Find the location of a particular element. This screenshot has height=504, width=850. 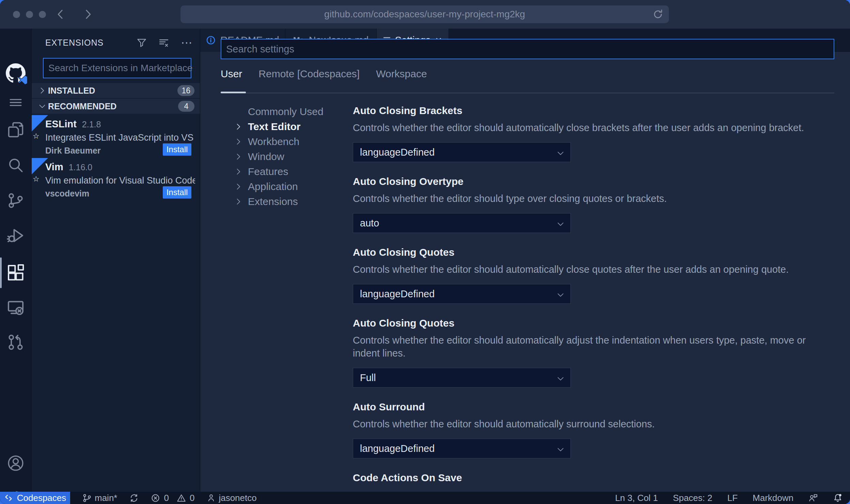

pull-requests-icon is located at coordinates (16, 342).